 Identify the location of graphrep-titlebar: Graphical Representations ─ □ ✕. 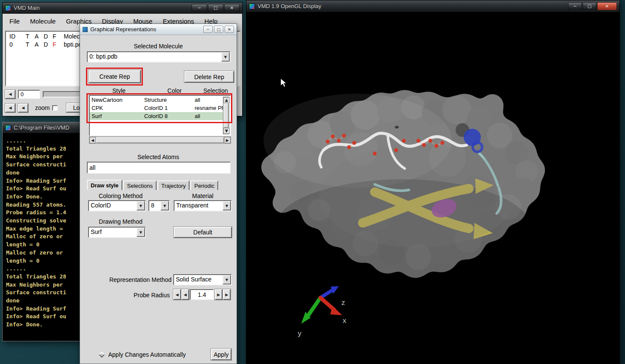
(158, 30).